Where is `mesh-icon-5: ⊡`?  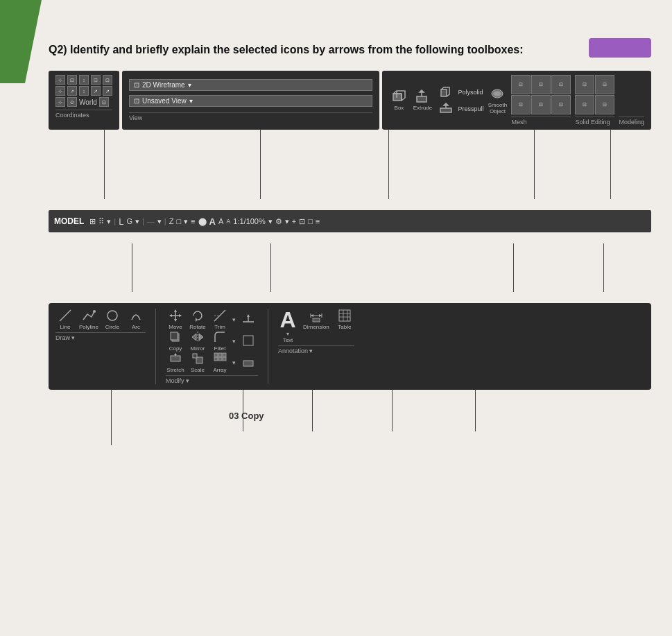 mesh-icon-5: ⊡ is located at coordinates (541, 105).